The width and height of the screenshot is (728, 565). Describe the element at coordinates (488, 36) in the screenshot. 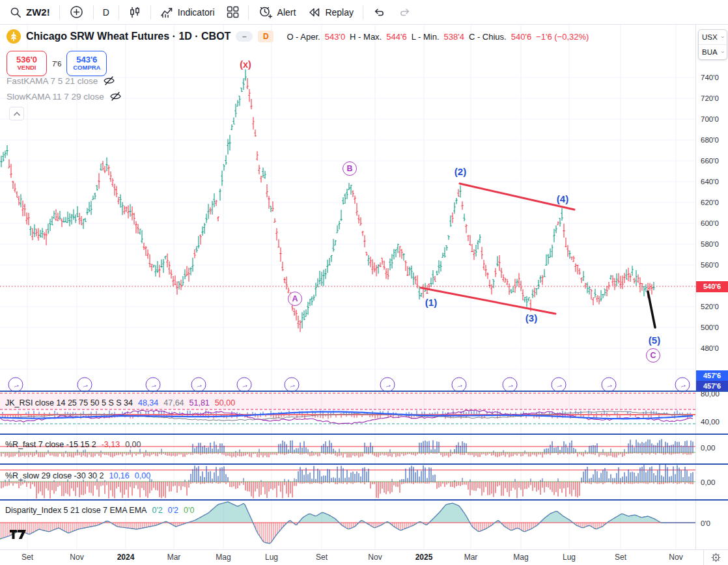

I see `close-label: C - Chius.` at that location.